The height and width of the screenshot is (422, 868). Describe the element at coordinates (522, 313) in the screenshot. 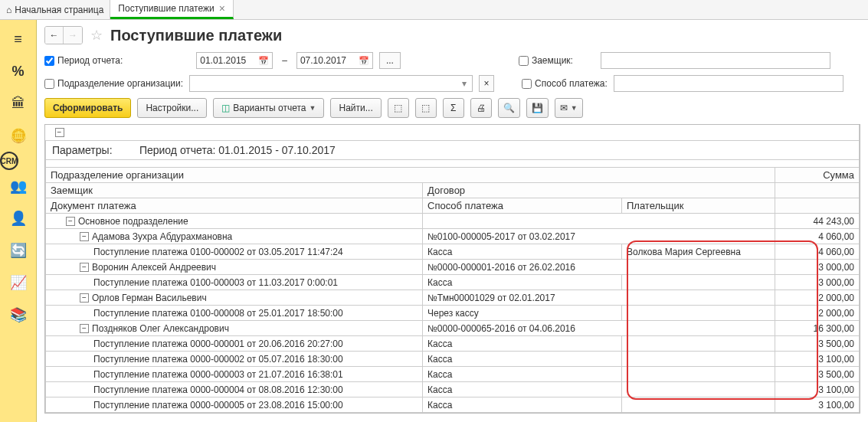

I see `row-col2: Через кассу` at that location.